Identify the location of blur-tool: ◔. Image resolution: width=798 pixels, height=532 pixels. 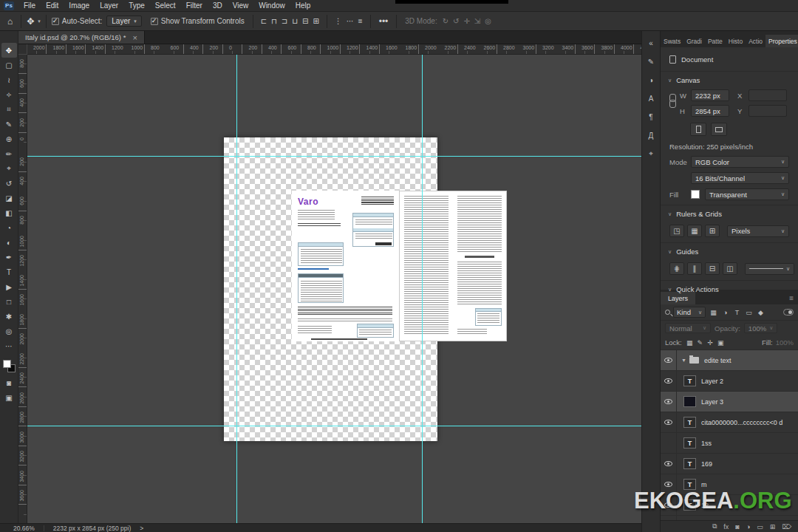
(9, 228).